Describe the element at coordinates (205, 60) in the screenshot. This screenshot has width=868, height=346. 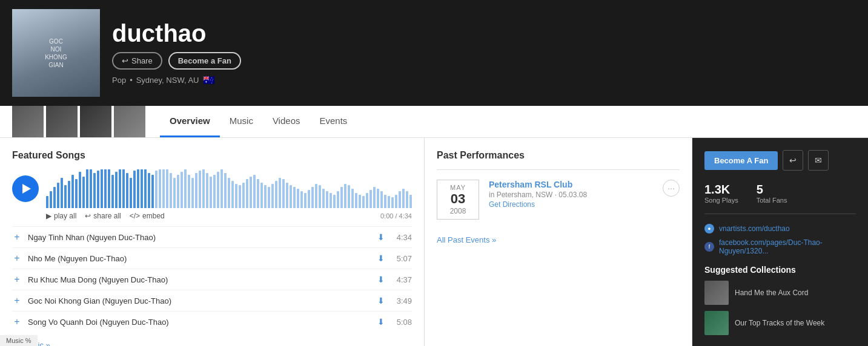
I see `become-fan-header-button: Become a Fan` at that location.